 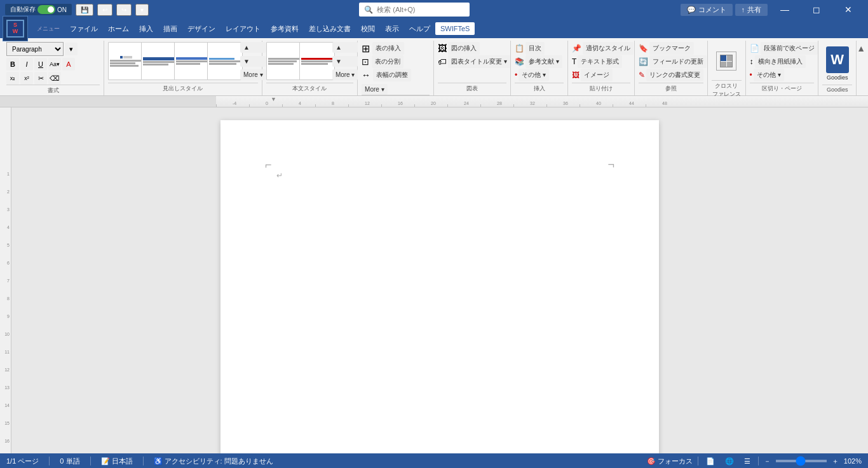 What do you see at coordinates (5, 369) in the screenshot?
I see `ruler-tick-12: 12` at bounding box center [5, 369].